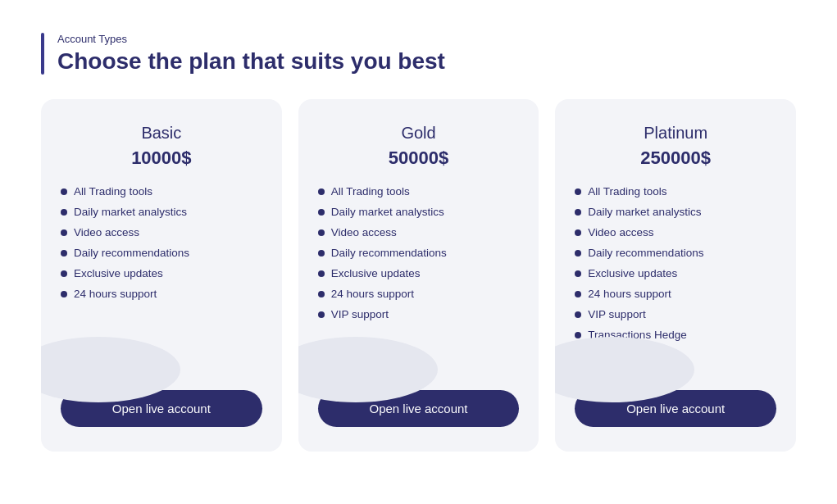 The width and height of the screenshot is (837, 504). What do you see at coordinates (251, 39) in the screenshot?
I see `header-subtitle: Account Types` at bounding box center [251, 39].